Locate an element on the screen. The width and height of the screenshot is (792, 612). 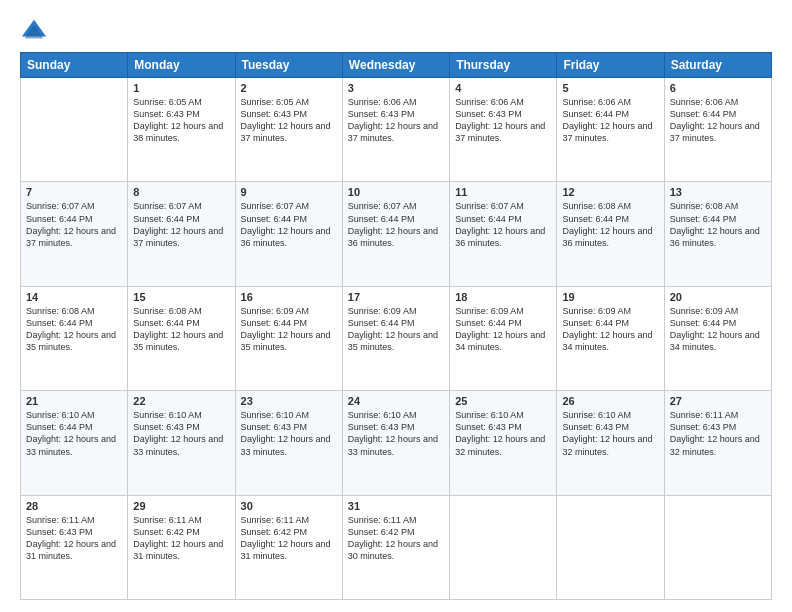
calendar-cell: 13 Sunrise: 6:08 AMSunset: 6:44 PMDaylig… is located at coordinates (718, 234).